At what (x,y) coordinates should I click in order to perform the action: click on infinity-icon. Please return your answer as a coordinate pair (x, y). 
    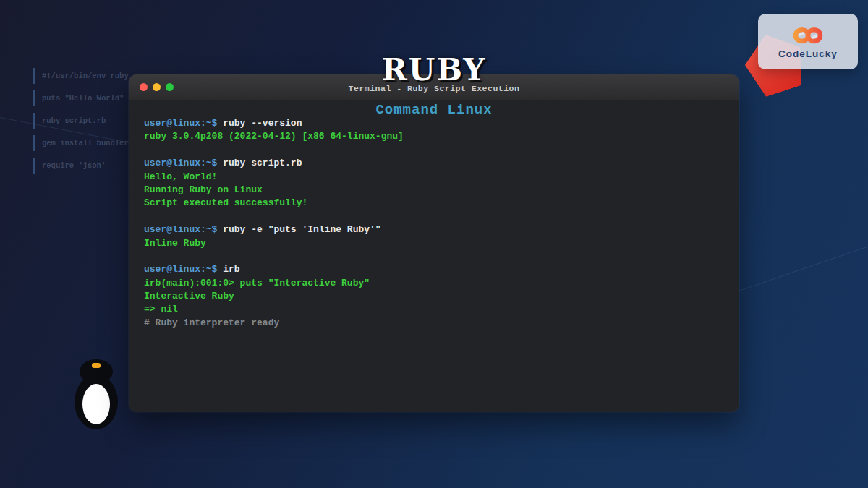
    Looking at the image, I should click on (808, 35).